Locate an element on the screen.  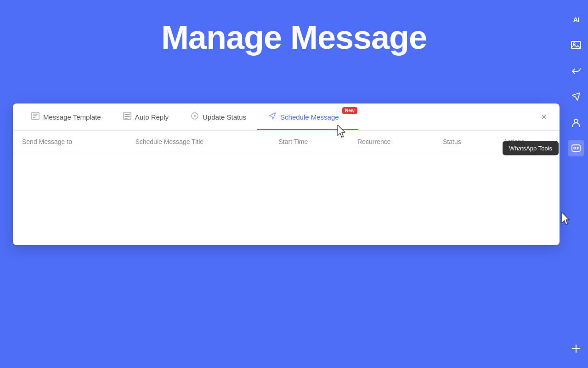
auto-reply-icon is located at coordinates (127, 117).